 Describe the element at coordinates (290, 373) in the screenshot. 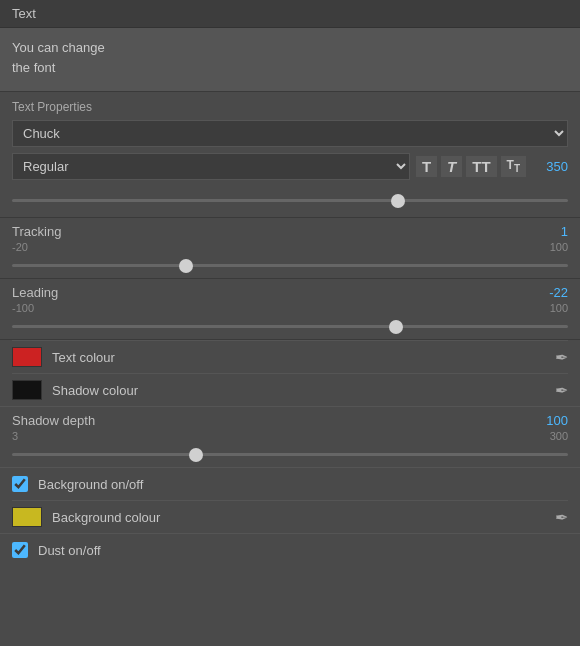

I see `text-colour-section: Text colour ✒ Shadow colour ✒` at that location.